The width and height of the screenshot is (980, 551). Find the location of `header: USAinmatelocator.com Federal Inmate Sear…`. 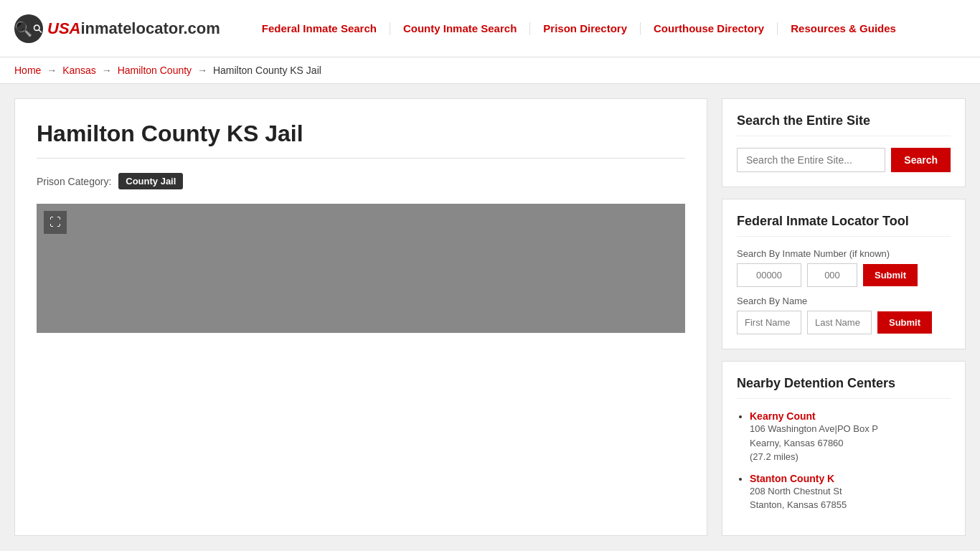

header: USAinmatelocator.com Federal Inmate Sear… is located at coordinates (490, 29).